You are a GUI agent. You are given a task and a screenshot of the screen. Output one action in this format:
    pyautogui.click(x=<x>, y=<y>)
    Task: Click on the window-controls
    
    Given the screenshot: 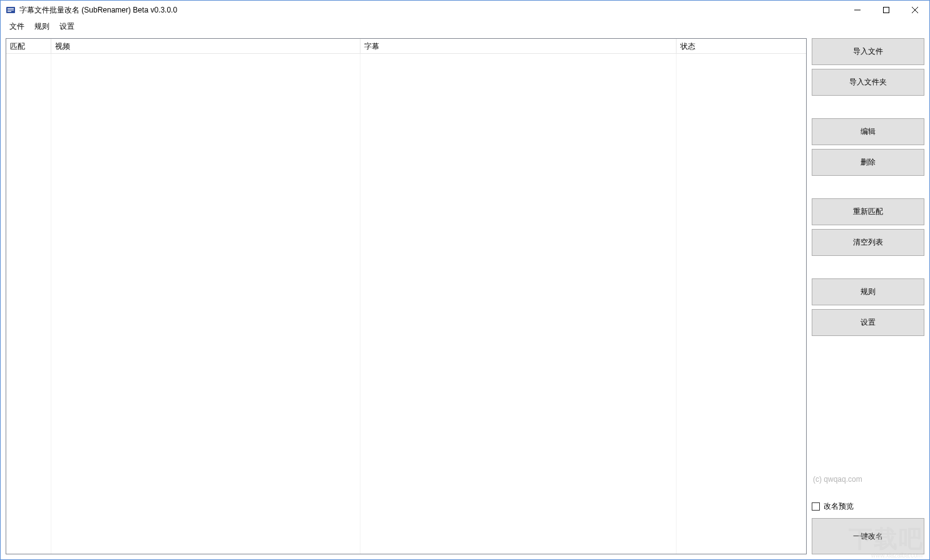 What is the action you would take?
    pyautogui.click(x=886, y=10)
    